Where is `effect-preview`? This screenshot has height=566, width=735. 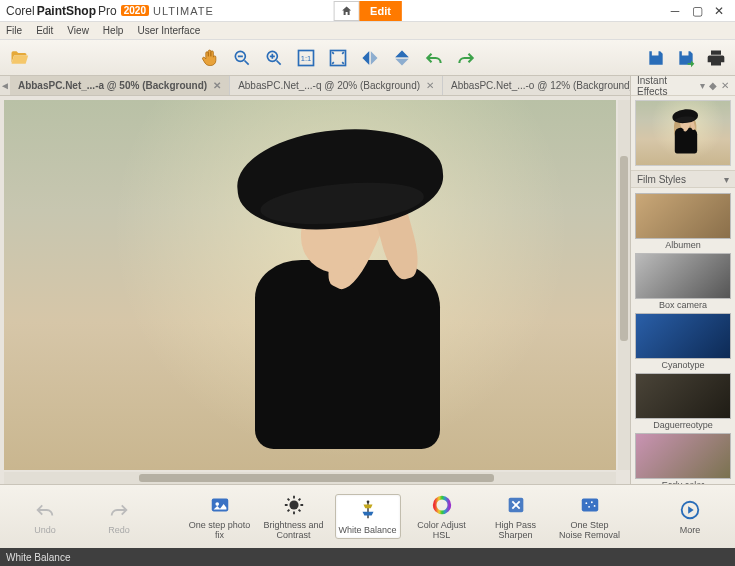
effect-preview is located at coordinates (683, 133).